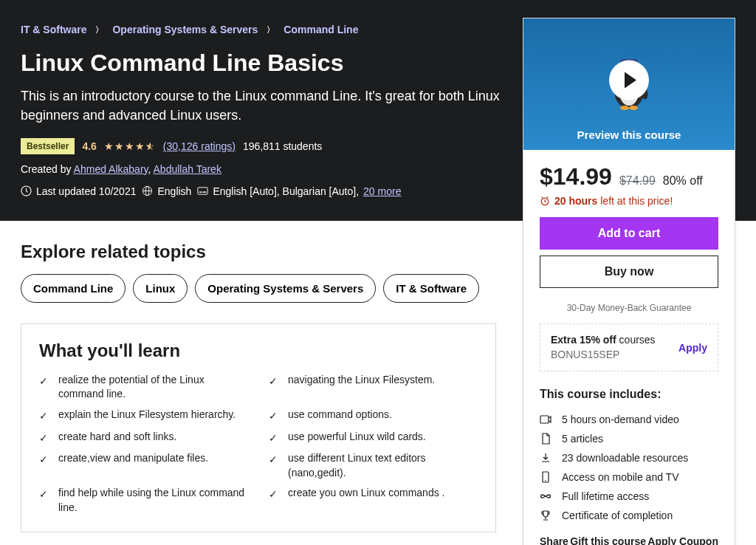  What do you see at coordinates (629, 84) in the screenshot?
I see `preview-area: Preview this course` at bounding box center [629, 84].